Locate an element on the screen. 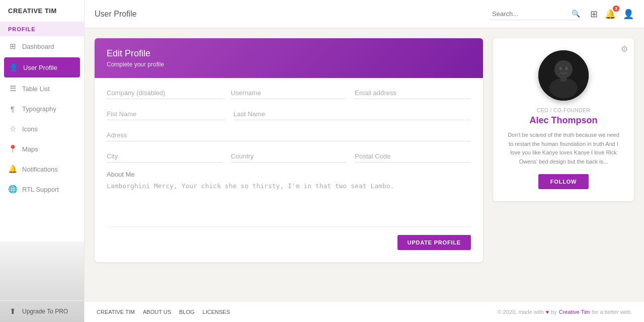 Image resolution: width=644 pixels, height=322 pixels. notifications-icon: 🔔 is located at coordinates (13, 169).